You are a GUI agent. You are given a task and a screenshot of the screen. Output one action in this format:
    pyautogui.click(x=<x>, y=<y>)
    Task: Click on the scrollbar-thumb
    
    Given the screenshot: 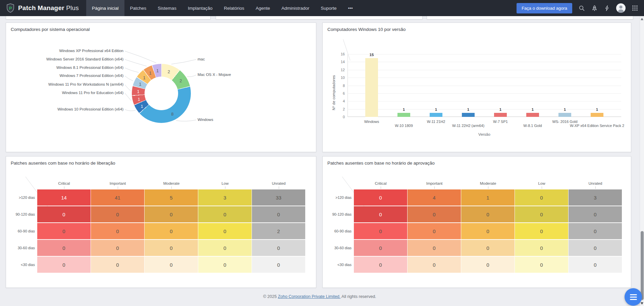 What is the action you would take?
    pyautogui.click(x=642, y=265)
    